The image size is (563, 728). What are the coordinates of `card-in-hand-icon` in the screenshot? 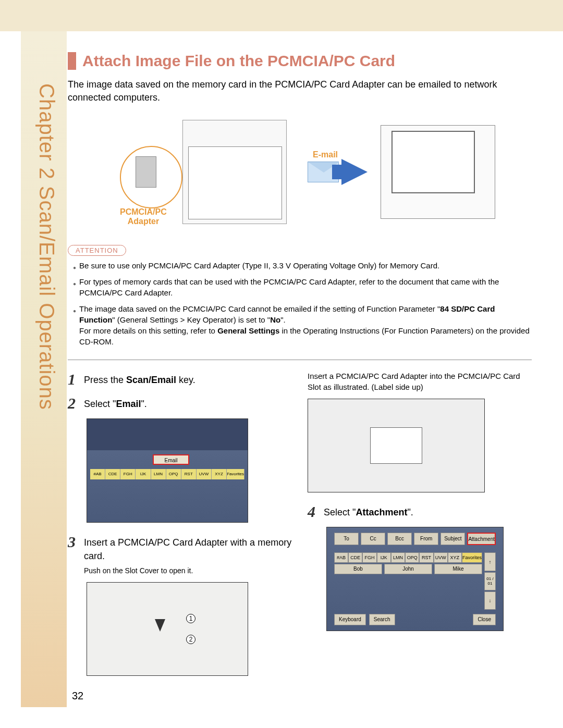 It's located at (396, 446).